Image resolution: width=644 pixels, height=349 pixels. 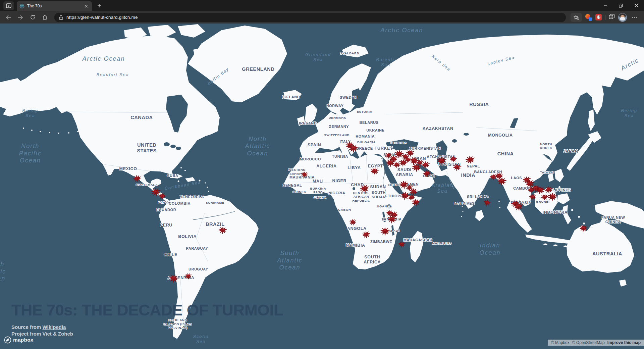 What do you see at coordinates (635, 17) in the screenshot?
I see `settings-menu-button` at bounding box center [635, 17].